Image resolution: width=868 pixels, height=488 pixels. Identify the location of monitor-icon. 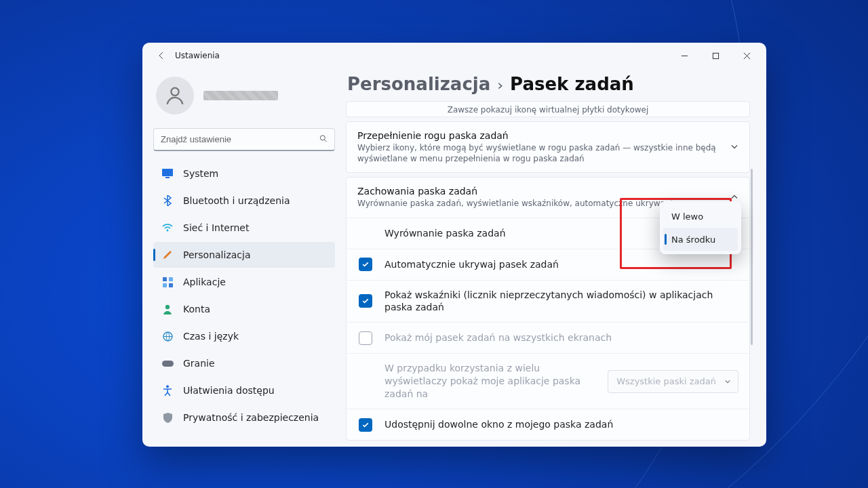
(167, 174).